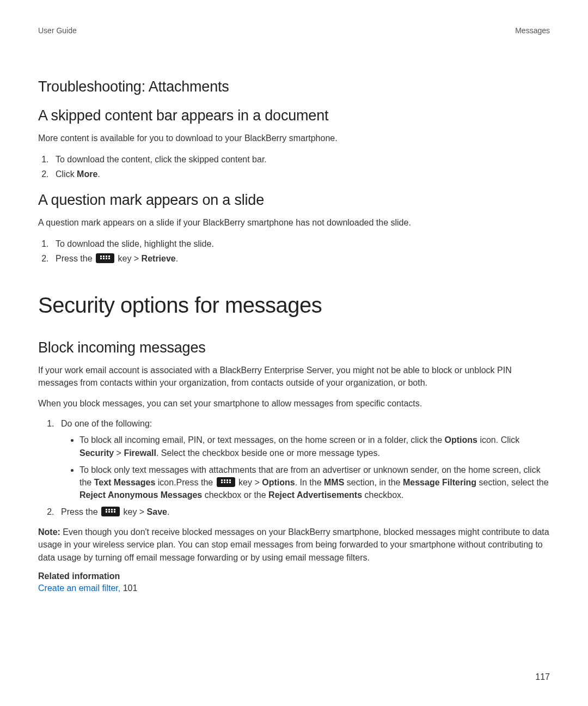  I want to click on ui-label-save: Save, so click(157, 512).